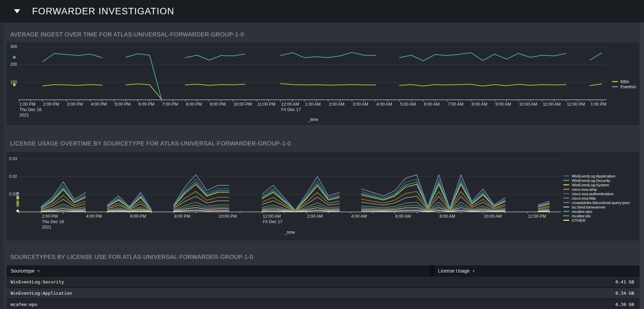 The width and height of the screenshot is (644, 309). What do you see at coordinates (597, 189) in the screenshot?
I see `legend-item-cisco:esa:amp: cisco:esa:amp` at bounding box center [597, 189].